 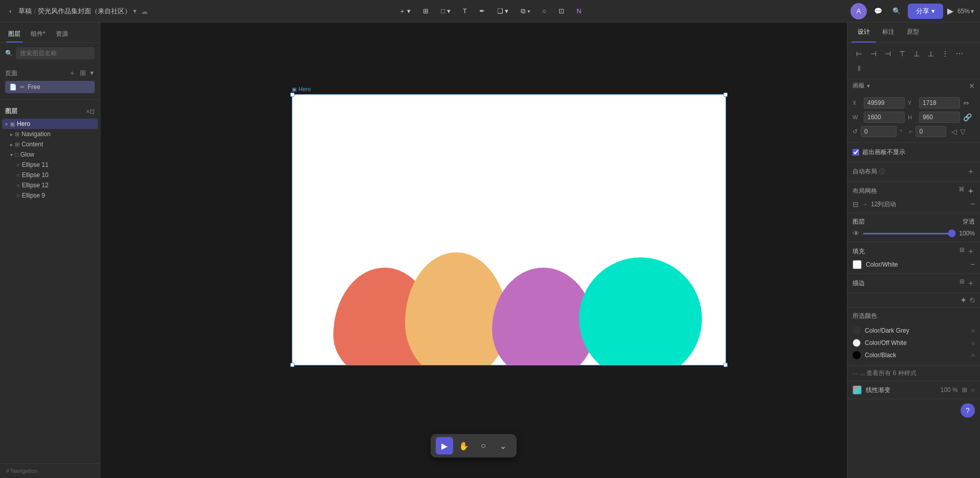 What do you see at coordinates (544, 11) in the screenshot?
I see `circle-tool-button: ○` at bounding box center [544, 11].